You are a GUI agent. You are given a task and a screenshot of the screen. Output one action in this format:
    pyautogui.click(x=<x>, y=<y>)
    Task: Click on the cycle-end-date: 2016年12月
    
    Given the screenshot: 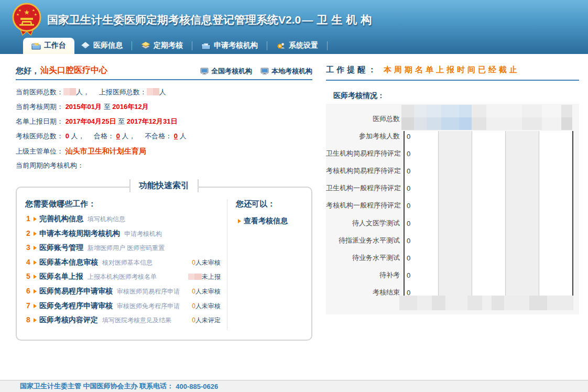 What is the action you would take?
    pyautogui.click(x=130, y=107)
    